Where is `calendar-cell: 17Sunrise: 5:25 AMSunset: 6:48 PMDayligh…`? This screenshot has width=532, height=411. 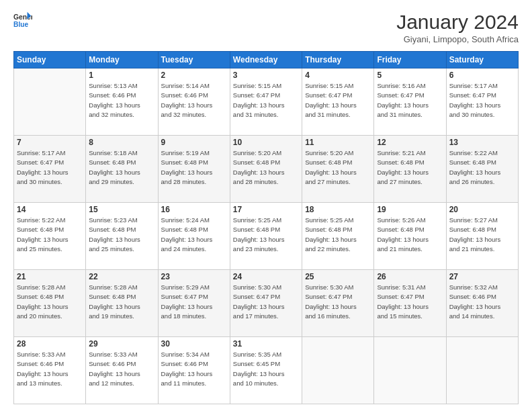
calendar-cell: 17Sunrise: 5:25 AMSunset: 6:48 PMDayligh… is located at coordinates (266, 236).